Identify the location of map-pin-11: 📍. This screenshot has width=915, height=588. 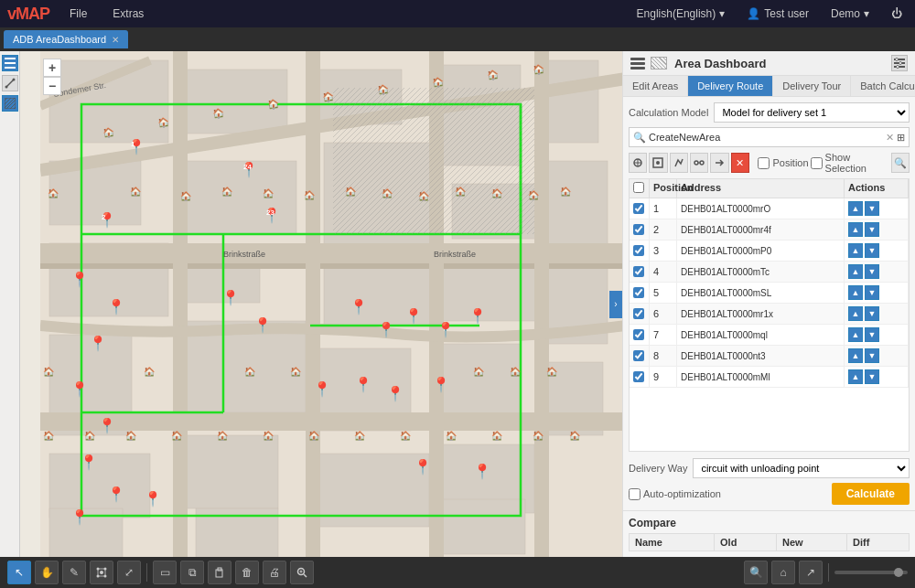
(153, 499).